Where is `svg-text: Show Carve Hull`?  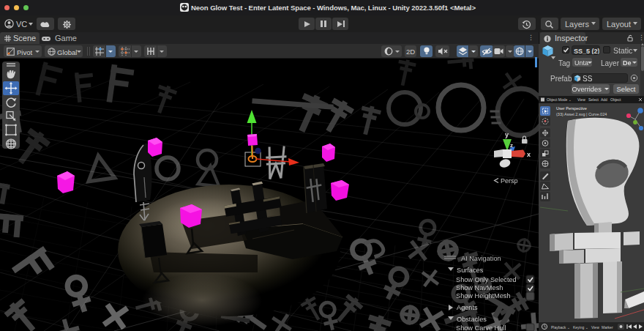
svg-text: Show Carve Hull is located at coordinates (481, 328).